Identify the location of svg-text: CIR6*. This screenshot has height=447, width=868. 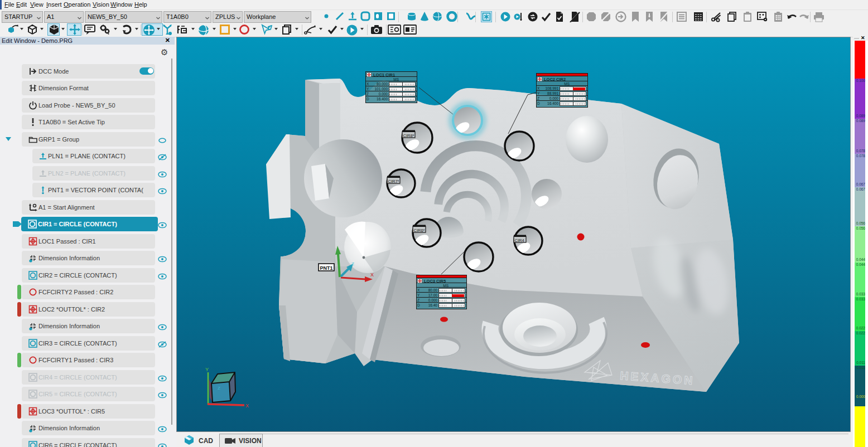
(419, 231).